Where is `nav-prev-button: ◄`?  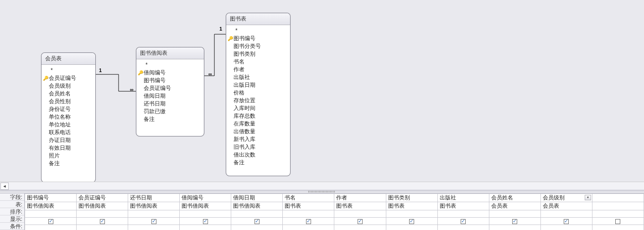
nav-prev-button: ◄ is located at coordinates (5, 186).